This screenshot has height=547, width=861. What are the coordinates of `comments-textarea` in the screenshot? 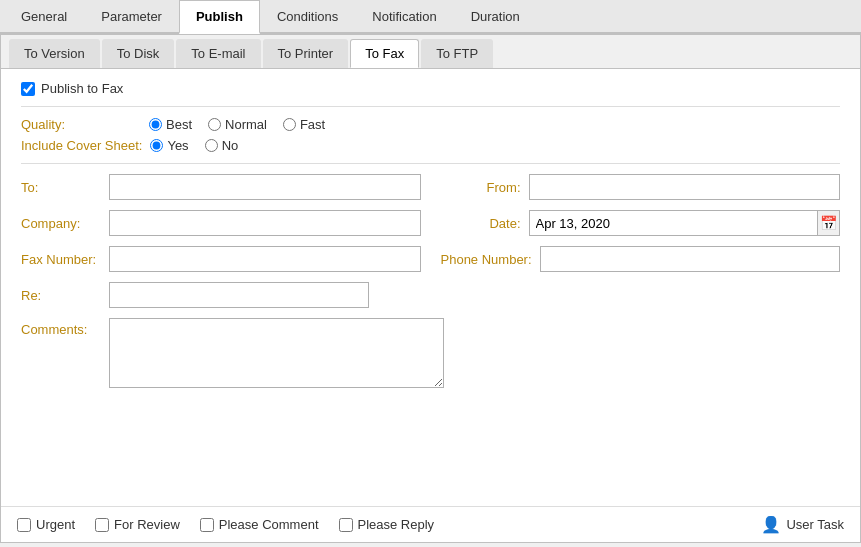 It's located at (276, 353).